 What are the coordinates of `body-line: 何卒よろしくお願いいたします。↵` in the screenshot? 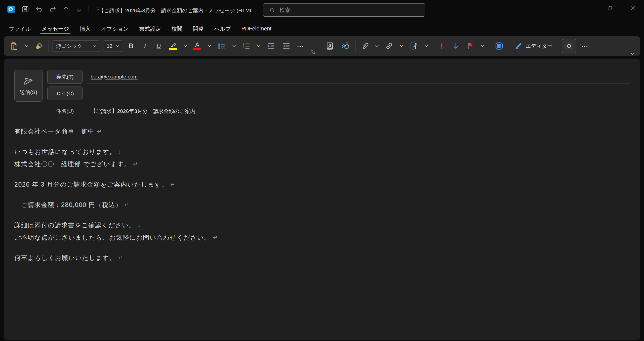 It's located at (322, 258).